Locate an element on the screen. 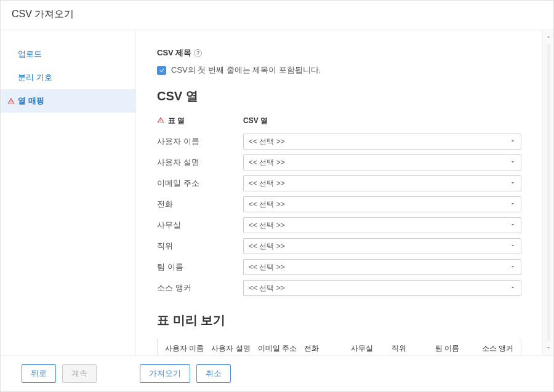 The height and width of the screenshot is (392, 554). column-select-email: << 선택 >> is located at coordinates (382, 183).